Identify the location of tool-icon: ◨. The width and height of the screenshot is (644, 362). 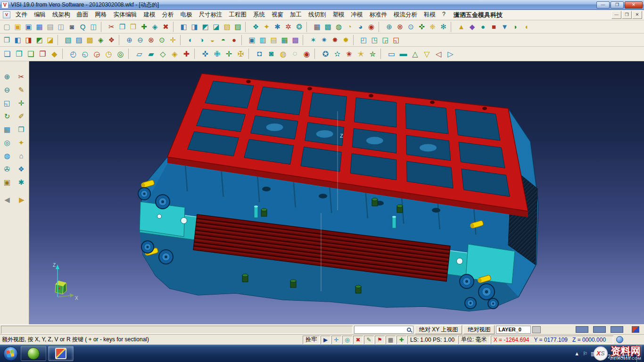
(28, 40).